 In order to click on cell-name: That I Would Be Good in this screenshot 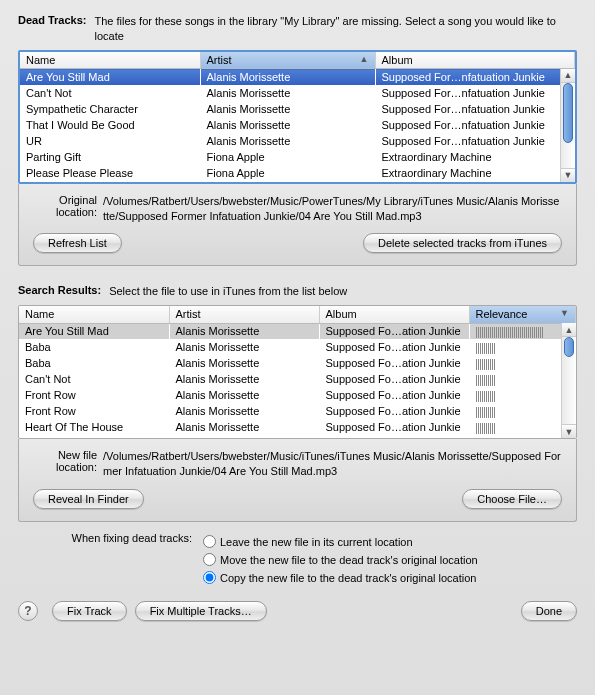, I will do `click(110, 125)`.